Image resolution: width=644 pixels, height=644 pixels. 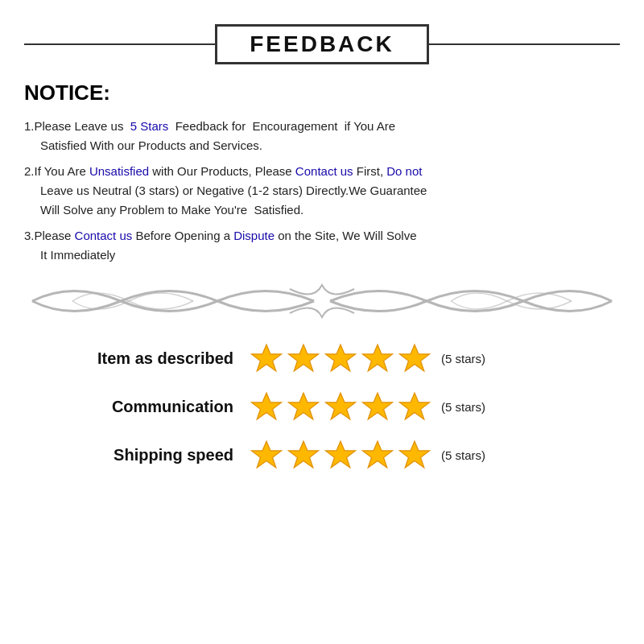 I want to click on contact-us-1: Contact us, so click(x=324, y=171).